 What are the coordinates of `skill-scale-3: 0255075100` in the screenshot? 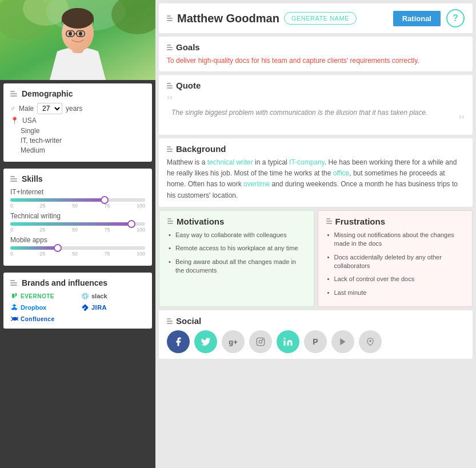 It's located at (78, 254).